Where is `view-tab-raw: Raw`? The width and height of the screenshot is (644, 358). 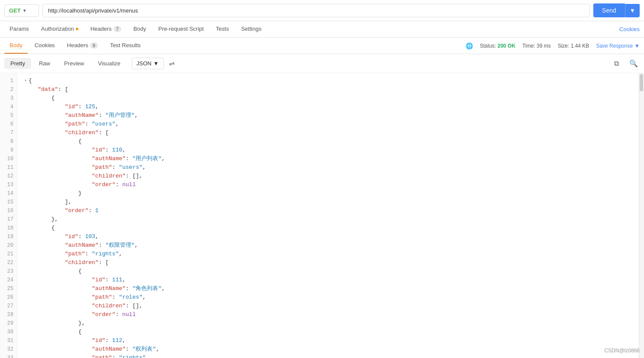 view-tab-raw: Raw is located at coordinates (45, 63).